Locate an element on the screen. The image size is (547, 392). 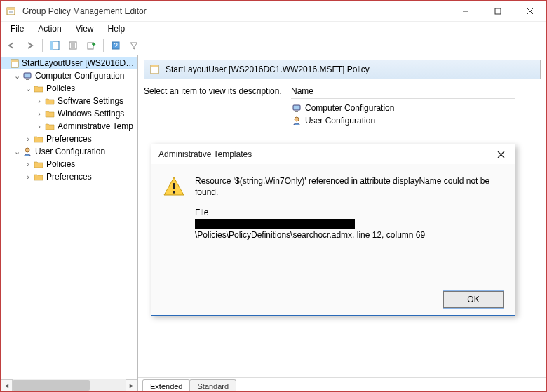
dialog-buttons: OK is located at coordinates (333, 296).